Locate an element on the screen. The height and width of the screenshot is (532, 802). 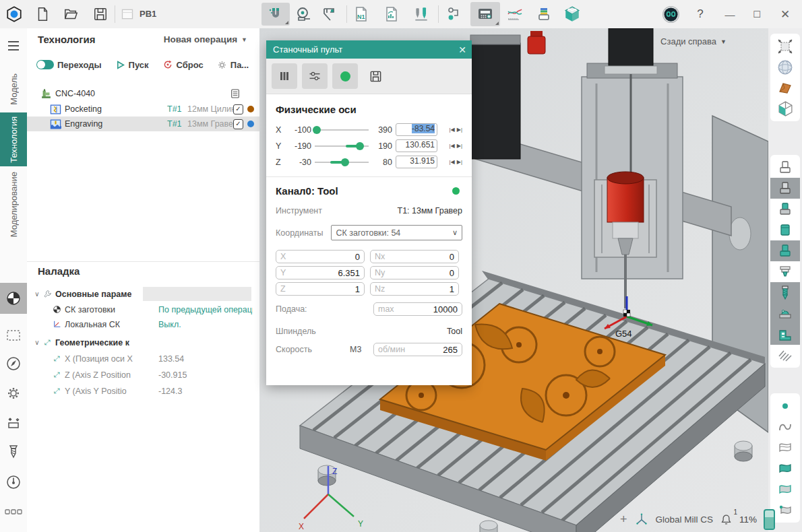
settings-button is located at coordinates (13, 393).